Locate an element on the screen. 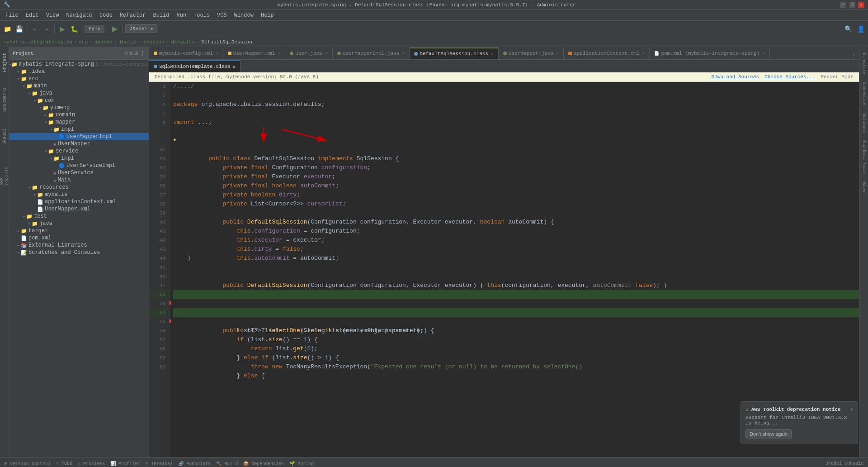  bottom-tab-build: 🔨 Build is located at coordinates (227, 464).